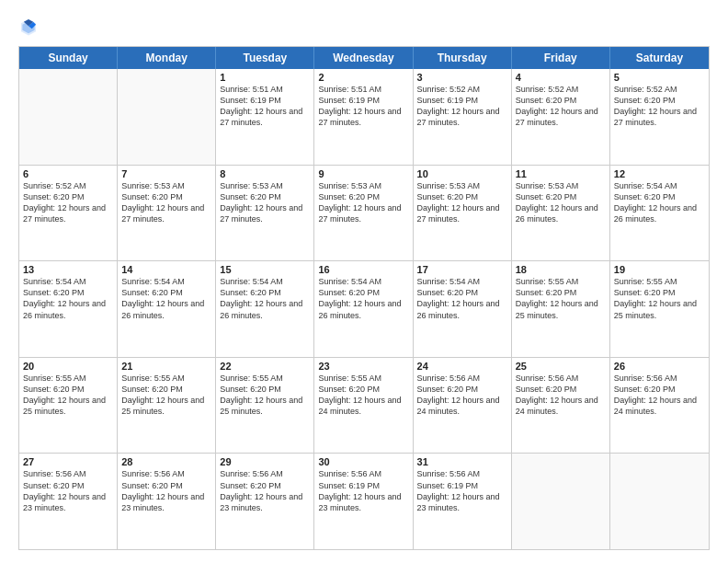 This screenshot has height=563, width=728. Describe the element at coordinates (660, 58) in the screenshot. I see `day-header-saturday: Saturday` at that location.